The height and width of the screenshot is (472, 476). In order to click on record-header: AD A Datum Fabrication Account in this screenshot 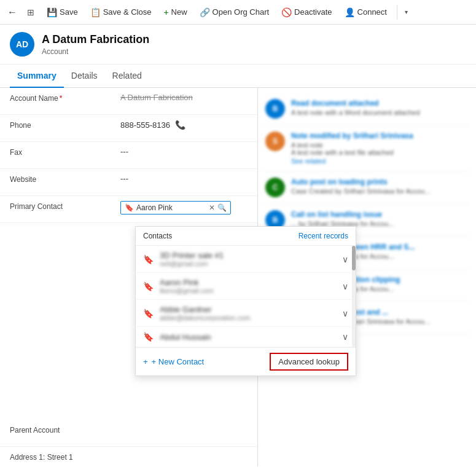, I will do `click(238, 44)`.